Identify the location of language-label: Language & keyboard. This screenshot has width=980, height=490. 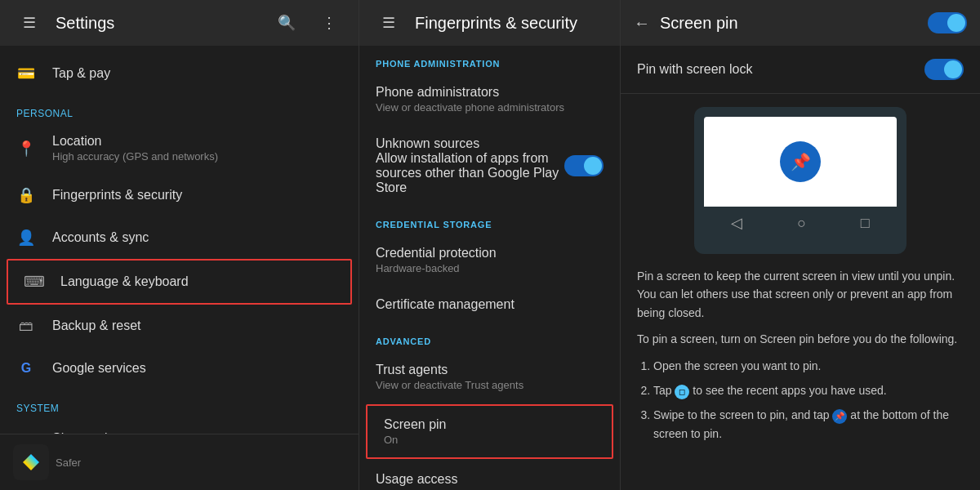
(124, 282).